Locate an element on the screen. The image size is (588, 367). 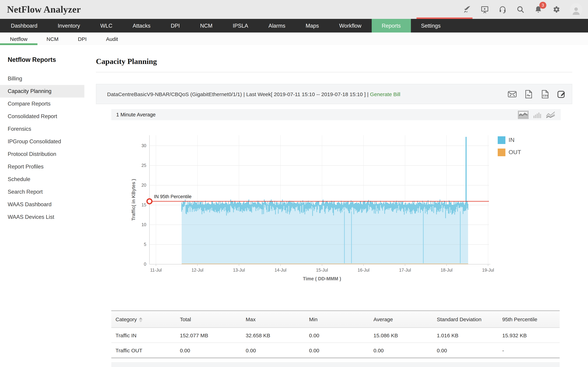
column-header-max: Max is located at coordinates (277, 319).